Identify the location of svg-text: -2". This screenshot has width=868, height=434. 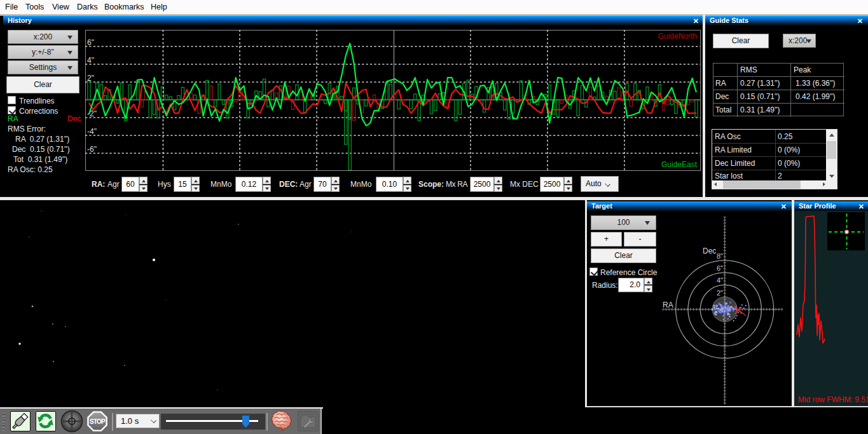
(92, 114).